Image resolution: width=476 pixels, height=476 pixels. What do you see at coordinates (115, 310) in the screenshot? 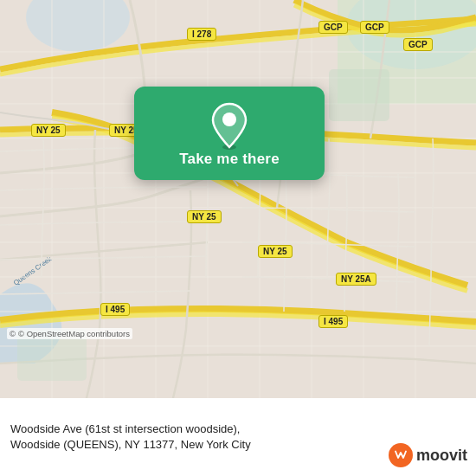
I see `road-label-i495-1: I 495` at bounding box center [115, 310].